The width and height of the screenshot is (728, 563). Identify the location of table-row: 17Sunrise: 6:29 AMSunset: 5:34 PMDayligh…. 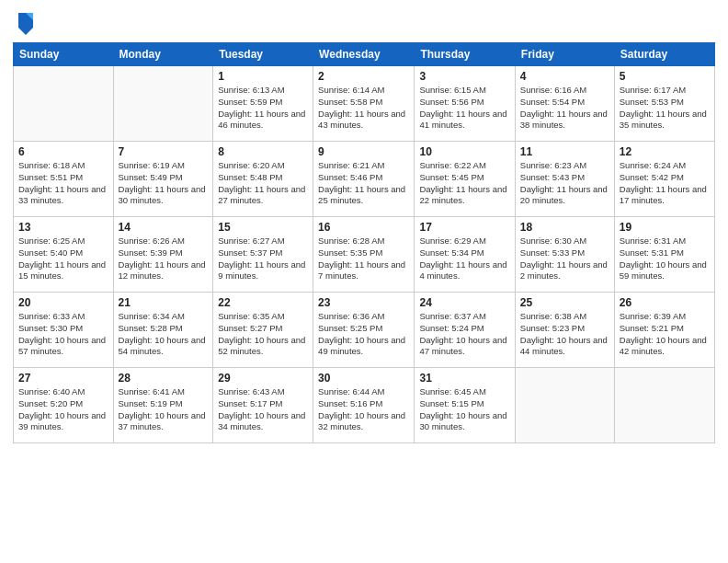
(465, 255).